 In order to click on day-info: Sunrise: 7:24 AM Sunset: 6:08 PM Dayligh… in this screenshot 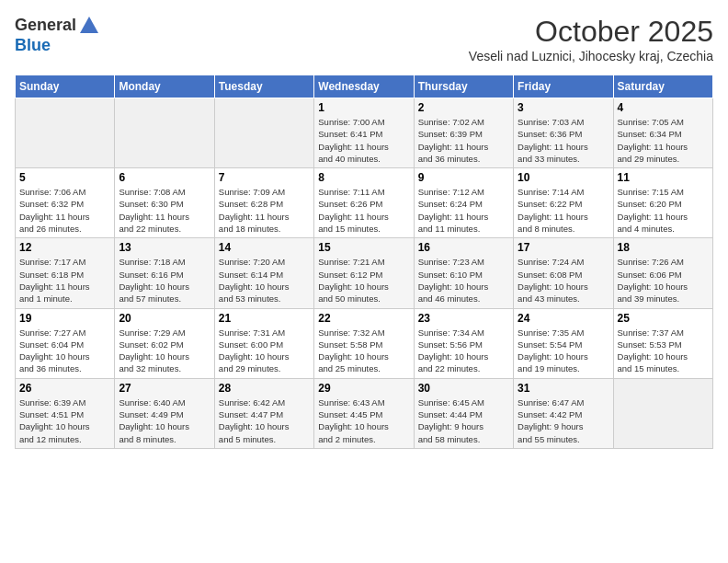, I will do `click(563, 280)`.